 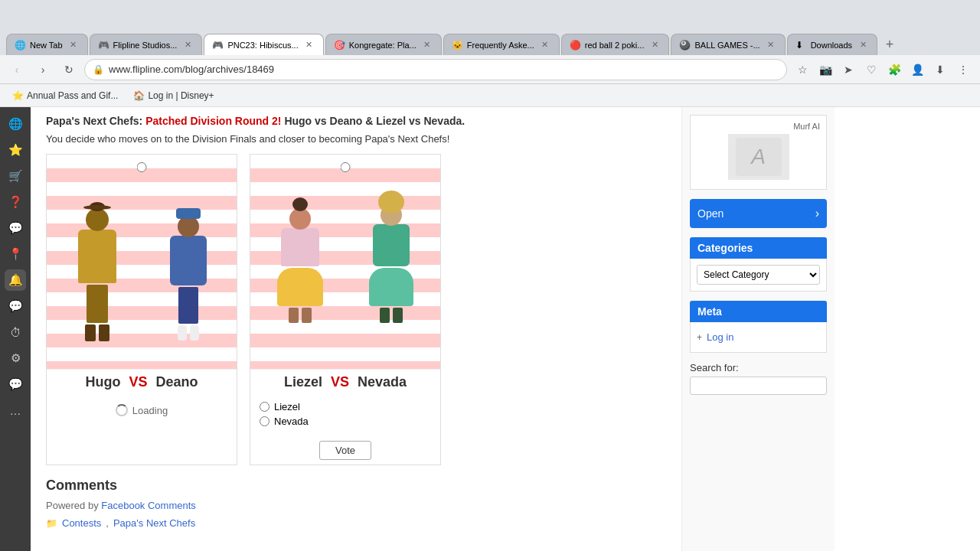 I want to click on tab-ballgames: 🎱 BALL GAMES -... ✕, so click(x=727, y=44).